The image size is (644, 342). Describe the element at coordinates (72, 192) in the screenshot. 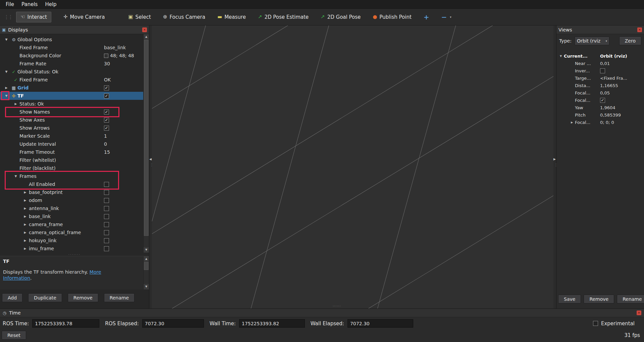

I see `display-row-base-footprint: ▶base_footprint` at that location.